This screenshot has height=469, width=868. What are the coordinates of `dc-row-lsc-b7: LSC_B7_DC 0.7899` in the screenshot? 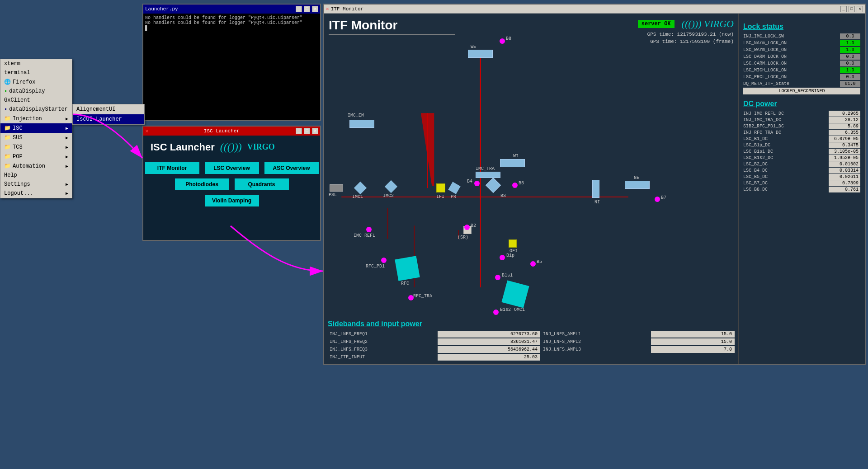 It's located at (802, 183).